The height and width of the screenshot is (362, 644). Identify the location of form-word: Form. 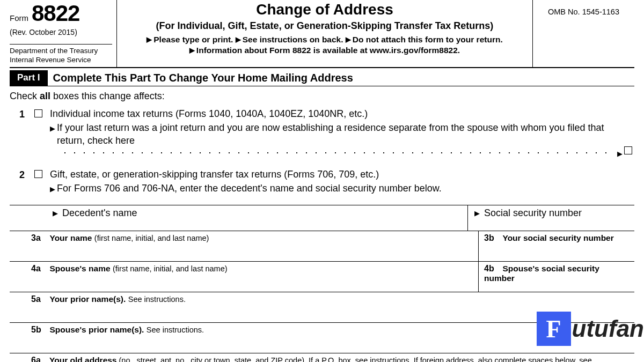
(19, 18).